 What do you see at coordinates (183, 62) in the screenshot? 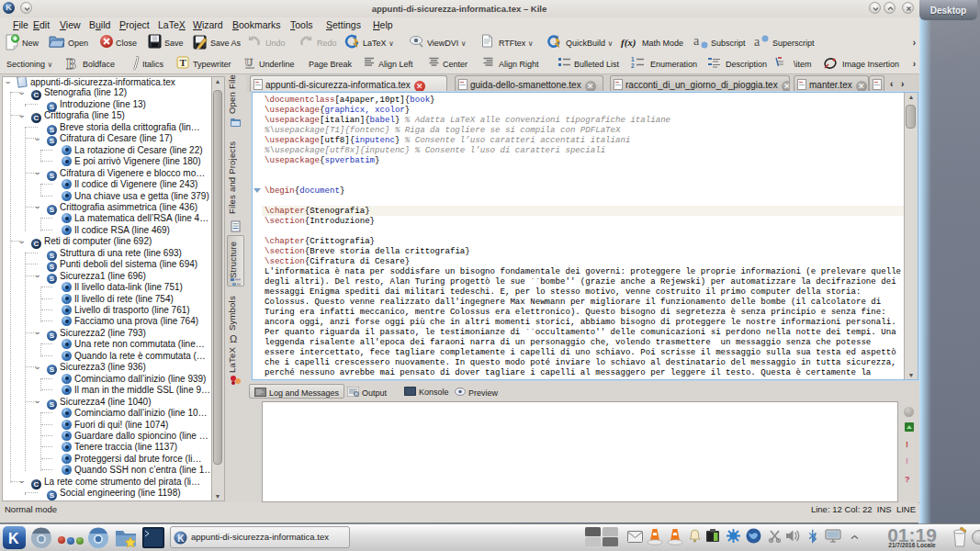
I see `svg-text: T` at bounding box center [183, 62].